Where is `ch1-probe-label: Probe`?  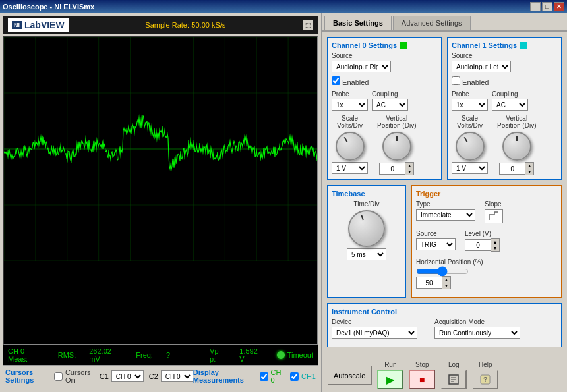
ch1-probe-label: Probe is located at coordinates (469, 94).